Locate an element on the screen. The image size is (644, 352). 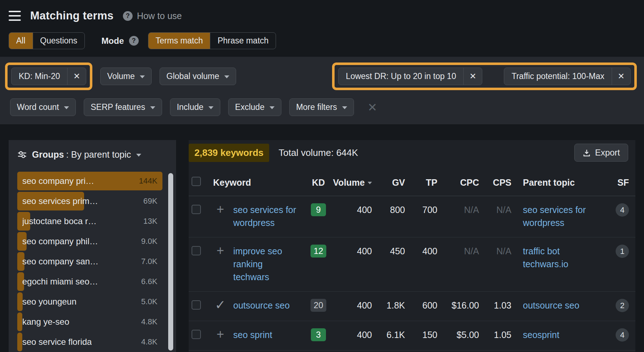
menu-bar is located at coordinates (15, 16).